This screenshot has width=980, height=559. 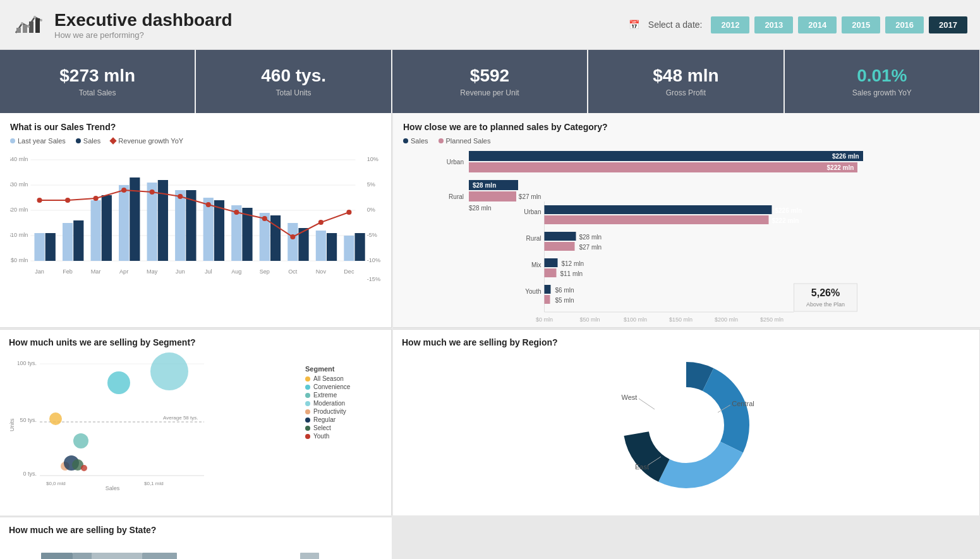 I want to click on svg-text: Feb, so click(x=68, y=272).